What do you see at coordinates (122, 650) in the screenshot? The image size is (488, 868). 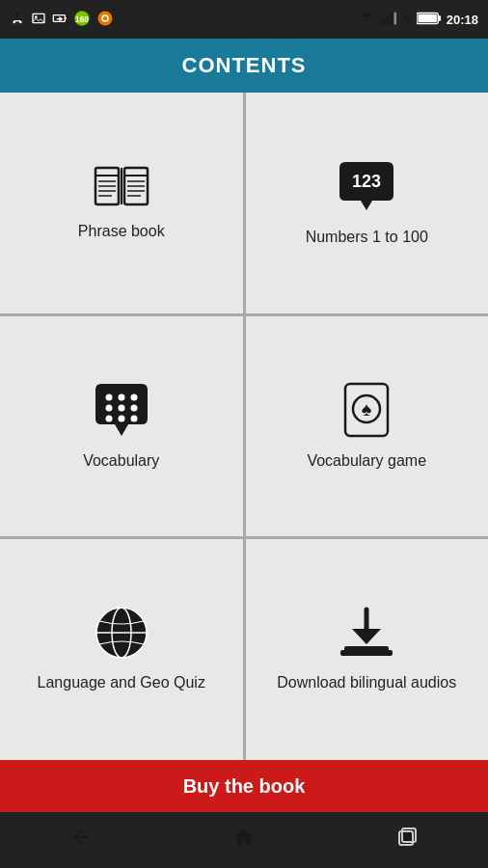 I see `grid-item-language-geo: Language and Geo Quiz` at bounding box center [122, 650].